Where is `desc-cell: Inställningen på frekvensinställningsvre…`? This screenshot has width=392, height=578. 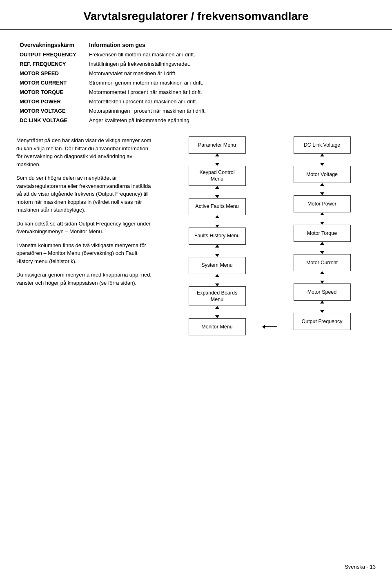 desc-cell: Inställningen på frekvensinställningsvre… is located at coordinates (231, 64).